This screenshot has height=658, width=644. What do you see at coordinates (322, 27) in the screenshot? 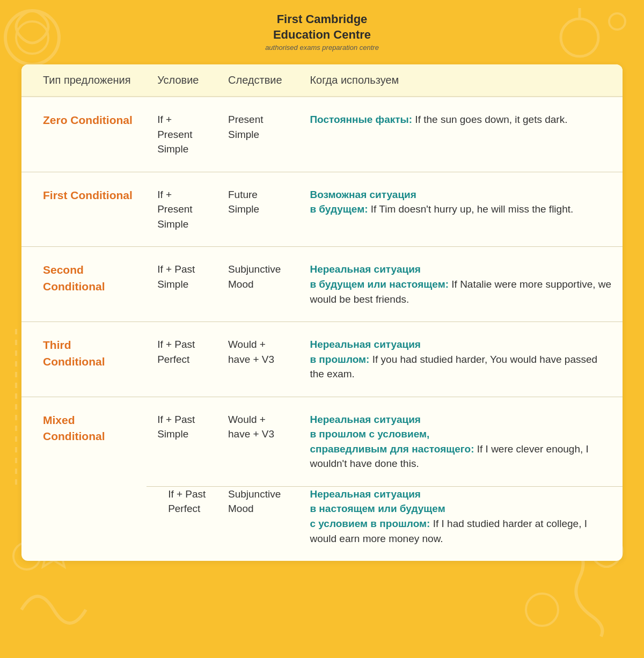
I see `header-title: First Cambridge Education Centre` at bounding box center [322, 27].